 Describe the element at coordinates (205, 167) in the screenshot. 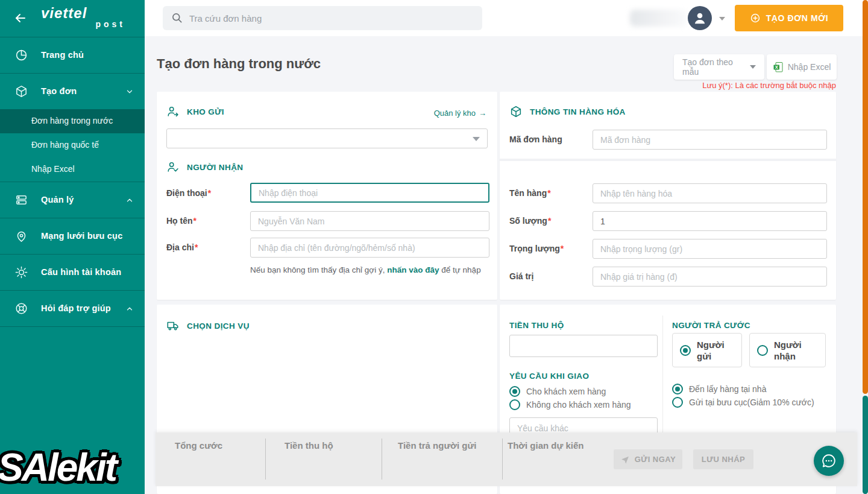

I see `receiver-section-header: NGƯỜI NHẬN` at that location.